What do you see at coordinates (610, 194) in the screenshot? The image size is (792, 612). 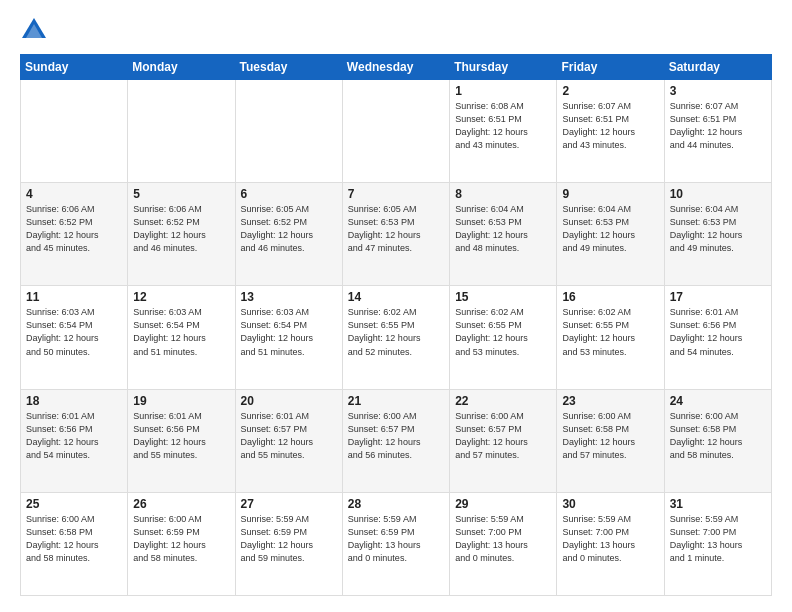 I see `day-number: 9` at bounding box center [610, 194].